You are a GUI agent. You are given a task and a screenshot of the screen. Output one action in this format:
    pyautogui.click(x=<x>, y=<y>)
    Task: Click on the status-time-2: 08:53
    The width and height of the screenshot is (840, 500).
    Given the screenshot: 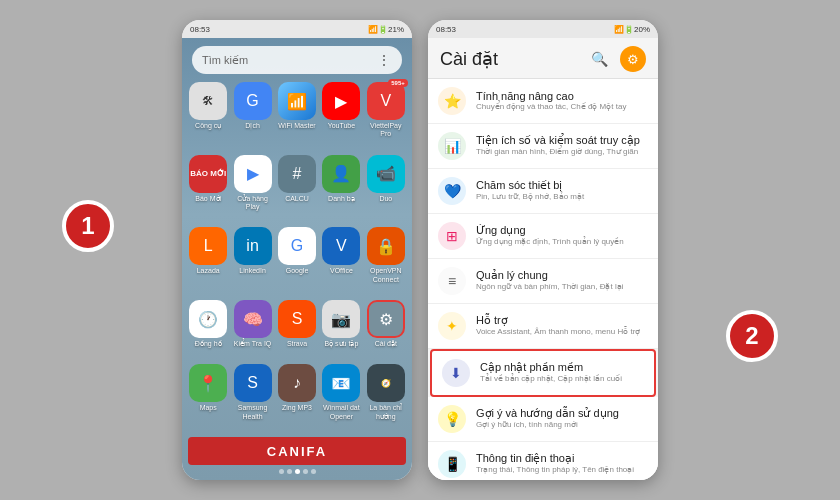 What is the action you would take?
    pyautogui.click(x=446, y=30)
    